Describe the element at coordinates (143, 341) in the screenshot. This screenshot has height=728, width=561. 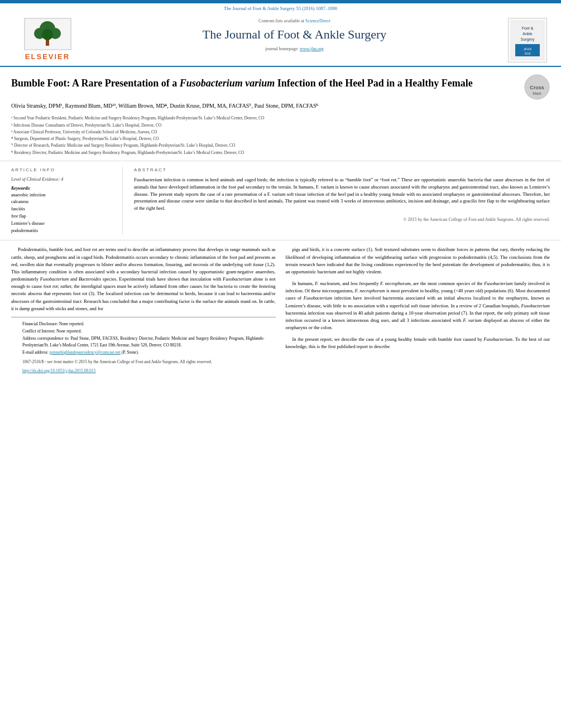
I see `address-text: Address correspondence to: Paul Stone, D…` at that location.